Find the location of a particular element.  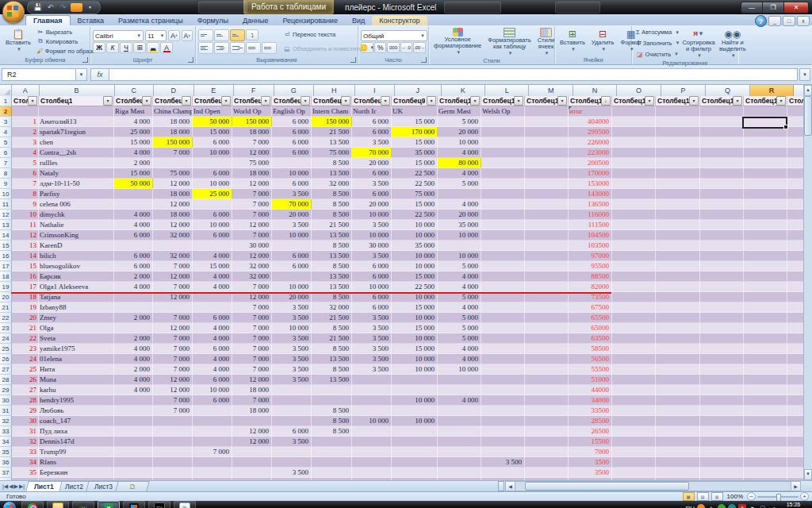

cell-J37 is located at coordinates (415, 473).